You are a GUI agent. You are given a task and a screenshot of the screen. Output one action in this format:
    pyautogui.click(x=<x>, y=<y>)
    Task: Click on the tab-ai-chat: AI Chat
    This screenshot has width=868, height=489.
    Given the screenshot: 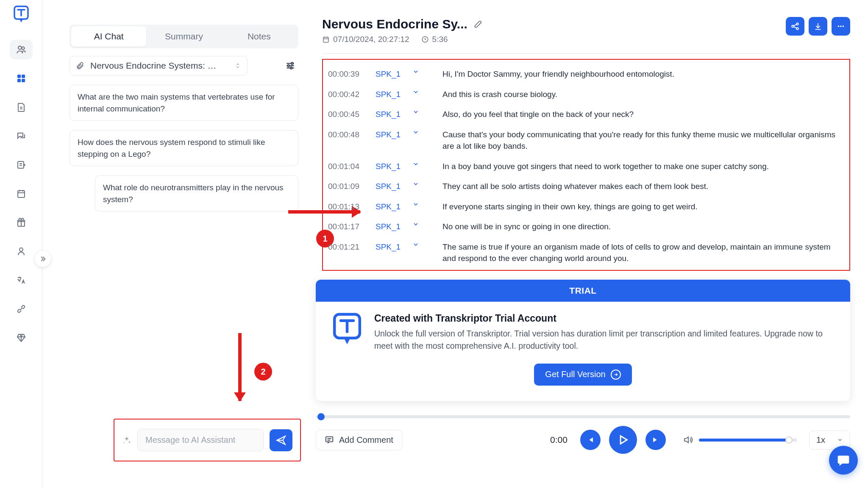 What is the action you would take?
    pyautogui.click(x=108, y=36)
    